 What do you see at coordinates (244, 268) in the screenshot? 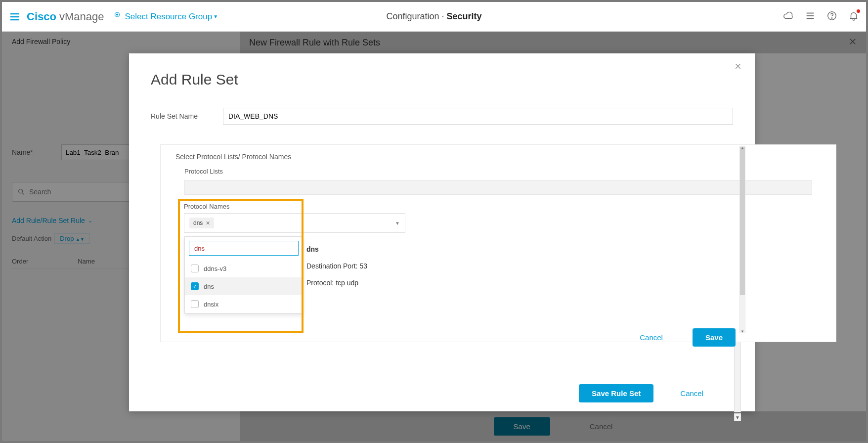
I see `protocol-option: ddns-v3` at bounding box center [244, 268].